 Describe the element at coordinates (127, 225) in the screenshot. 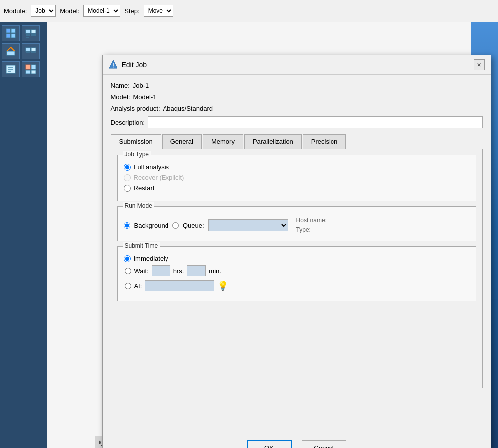

I see `background-radio` at that location.